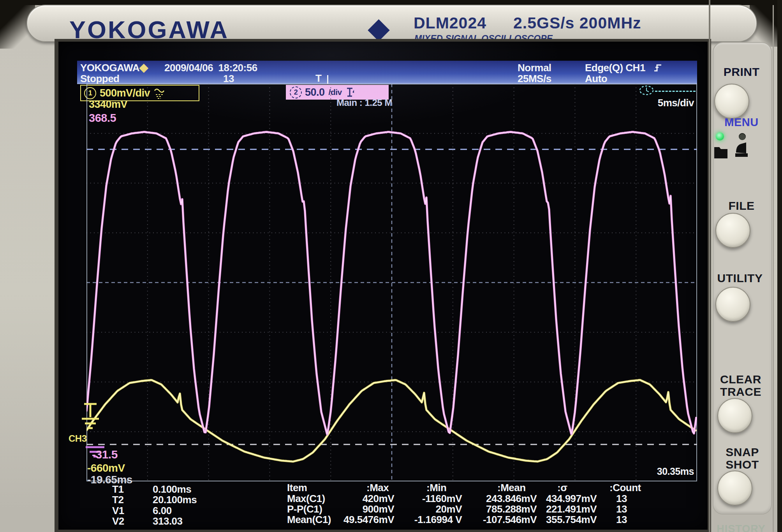 The width and height of the screenshot is (782, 532). Describe the element at coordinates (741, 72) in the screenshot. I see `print-label: PRINT` at that location.